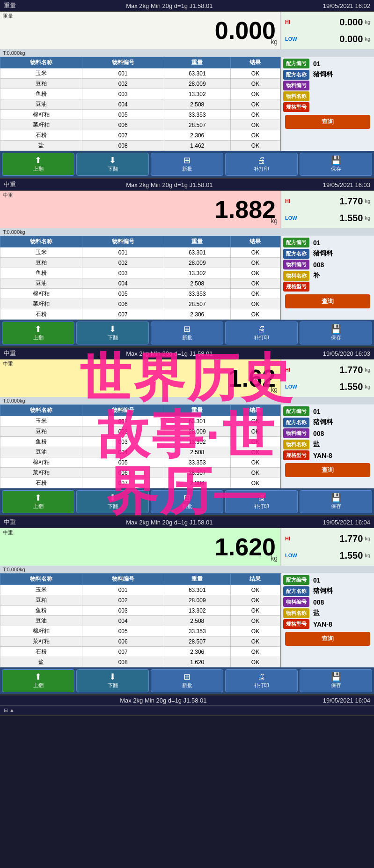 The image size is (374, 868). I want to click on query-button-1: 查询, so click(328, 122).